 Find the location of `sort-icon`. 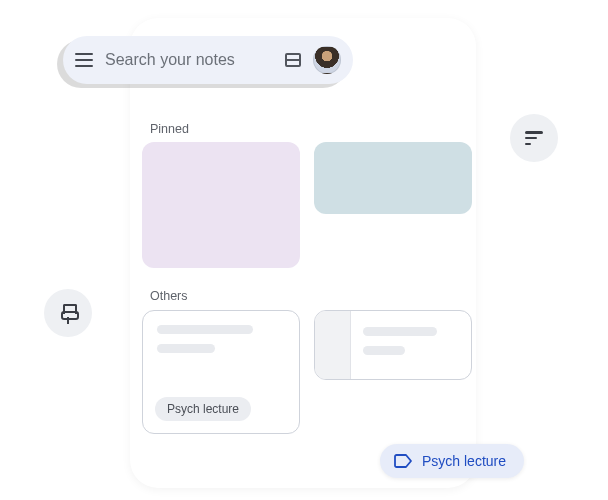

sort-icon is located at coordinates (534, 138).